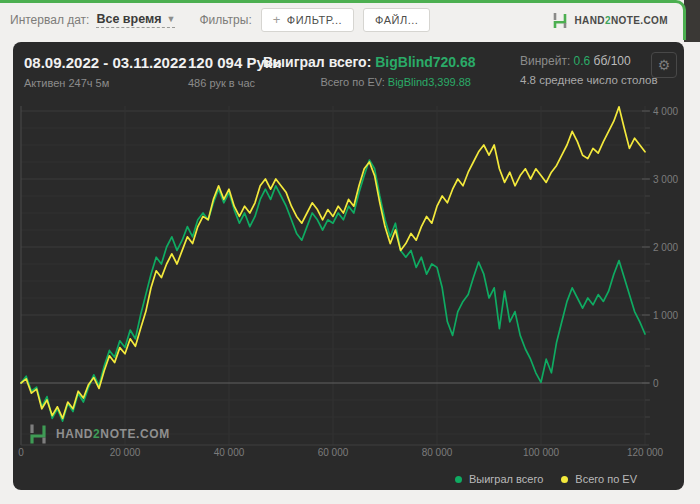 The width and height of the screenshot is (700, 504). What do you see at coordinates (499, 479) in the screenshot?
I see `legend-item-won: Выиграл всего` at bounding box center [499, 479].